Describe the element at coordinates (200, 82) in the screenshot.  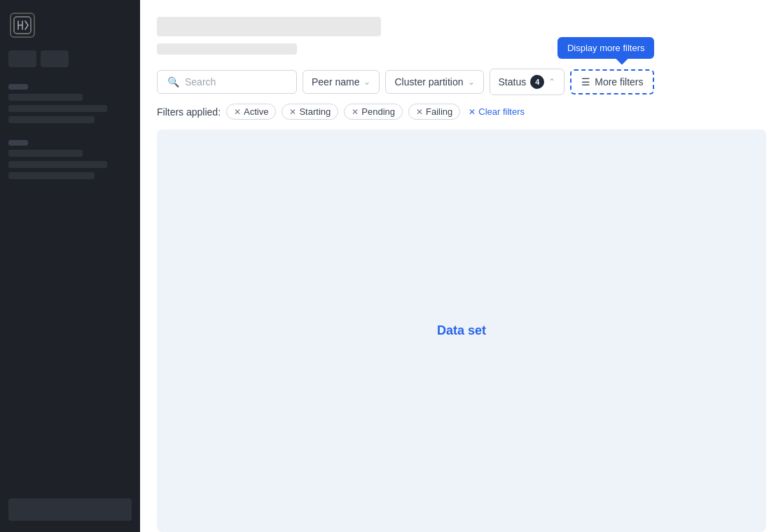
I see `search-placeholder: Search` at that location.